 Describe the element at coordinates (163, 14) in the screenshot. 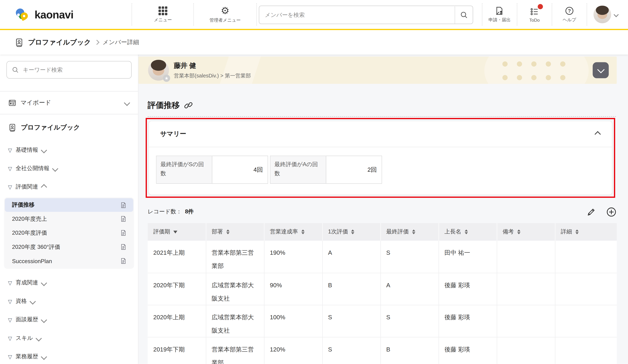

I see `menu-button: メニュー` at that location.